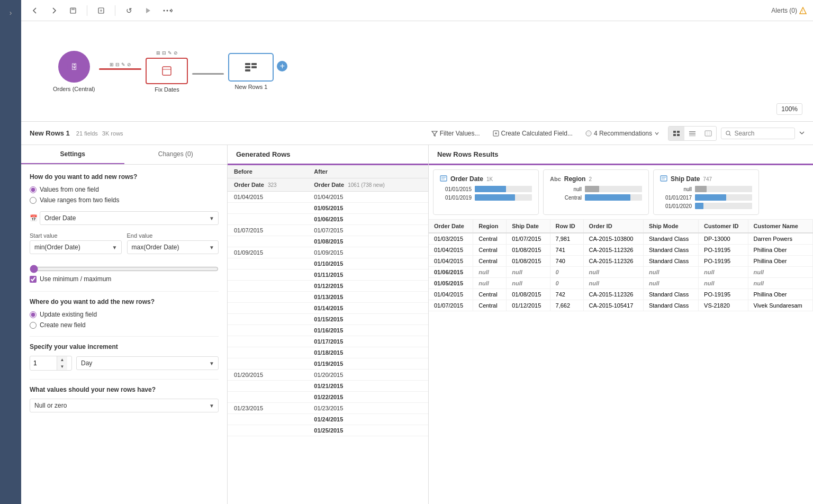 The width and height of the screenshot is (813, 504). I want to click on result-bar-row: null, so click(596, 189).